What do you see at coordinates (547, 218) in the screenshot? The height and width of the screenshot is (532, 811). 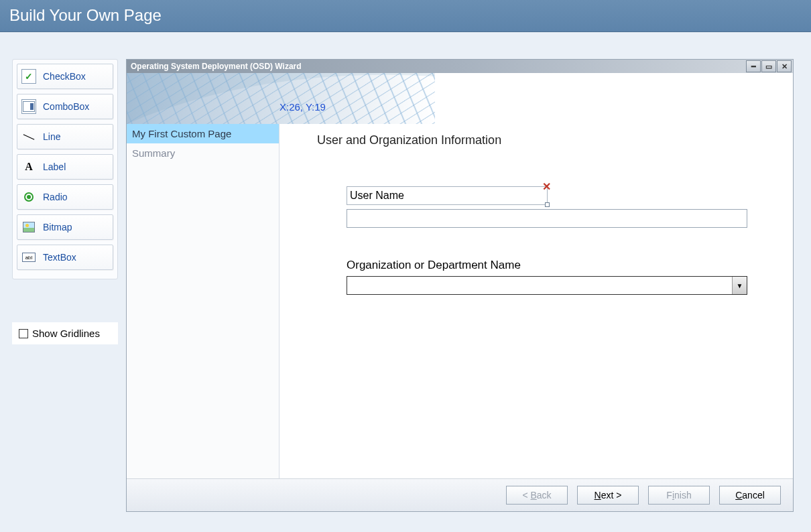 I see `user-name-input` at bounding box center [547, 218].